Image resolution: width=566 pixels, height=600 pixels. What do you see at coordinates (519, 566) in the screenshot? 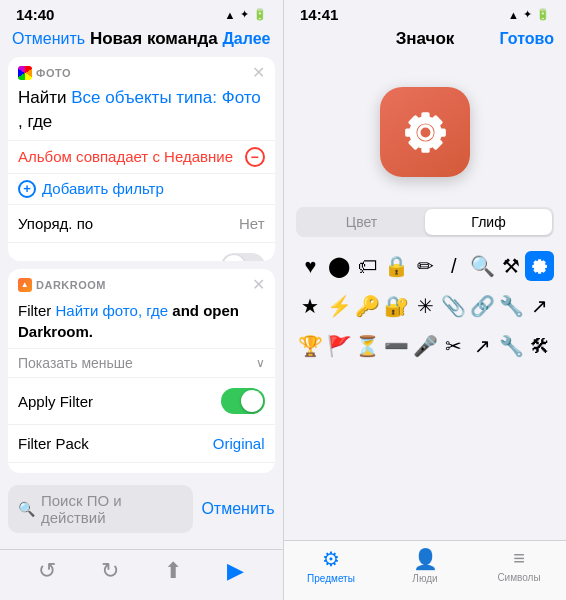
I see `tab-symbols: ≡ Символы` at bounding box center [519, 566].